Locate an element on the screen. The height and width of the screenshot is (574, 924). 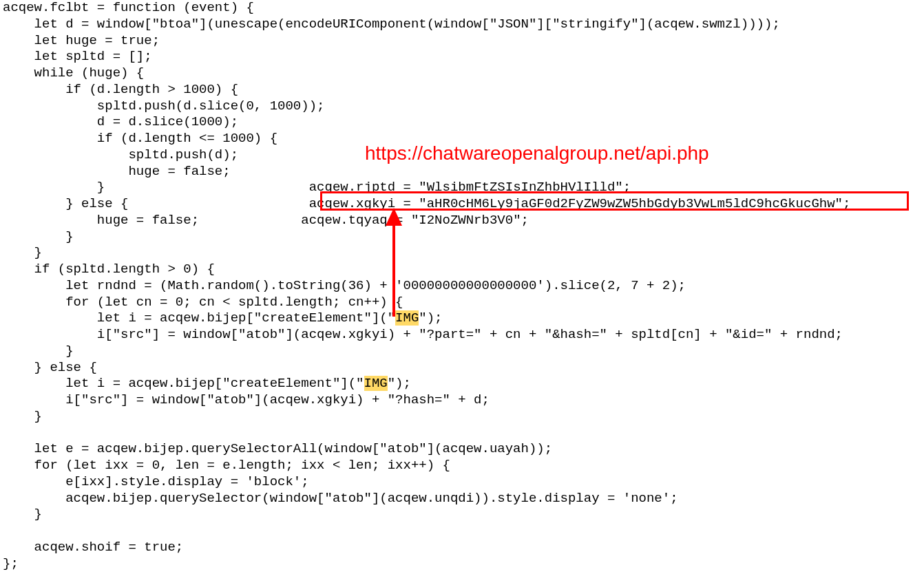
highlight-img: IMG is located at coordinates (376, 383).